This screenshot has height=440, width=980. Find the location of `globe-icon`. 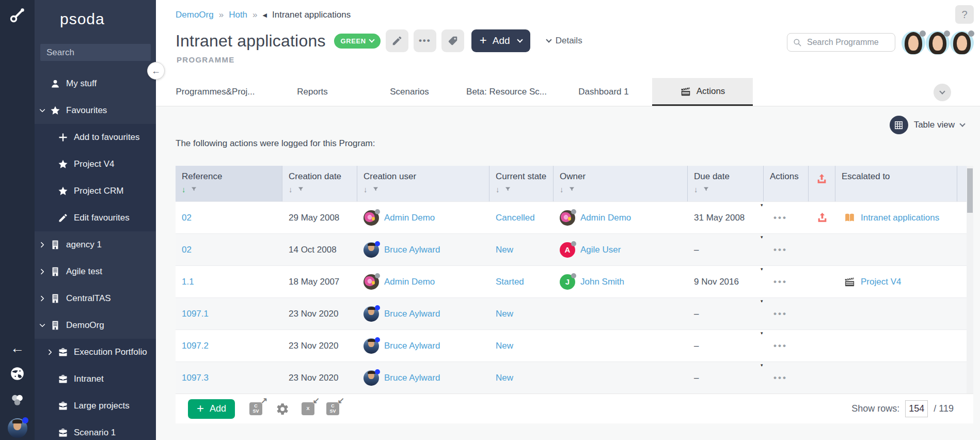

globe-icon is located at coordinates (18, 374).